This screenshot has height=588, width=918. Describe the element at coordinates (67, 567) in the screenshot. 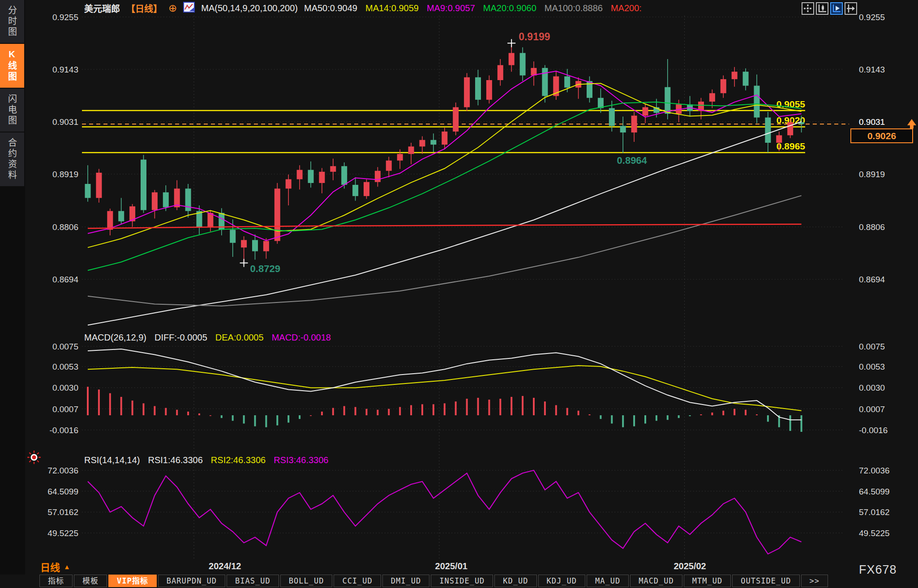

I see `chevron-up-icon: ▲` at that location.